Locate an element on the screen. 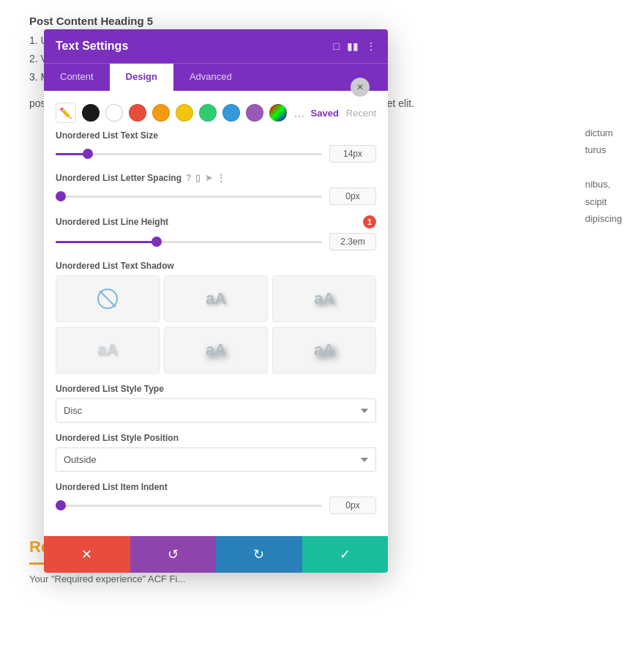 This screenshot has width=644, height=665. style-position-label: Unordered List Style Position is located at coordinates (216, 438).